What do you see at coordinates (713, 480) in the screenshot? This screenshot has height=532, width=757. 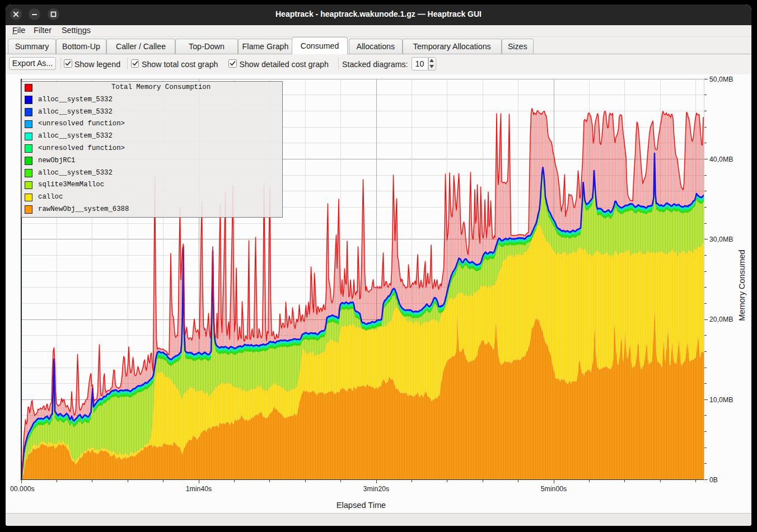 I see `svg-text: 0B` at bounding box center [713, 480].